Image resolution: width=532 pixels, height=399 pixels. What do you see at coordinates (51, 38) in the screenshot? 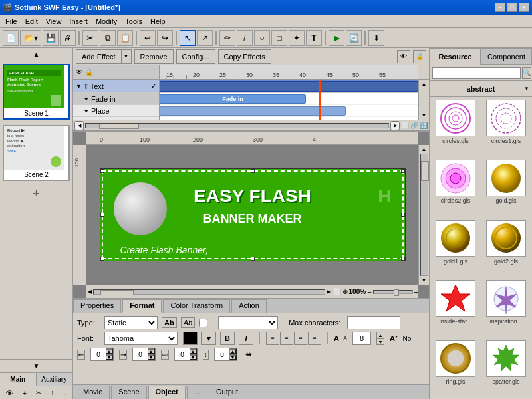
I see `save-button: 💾` at bounding box center [51, 38].